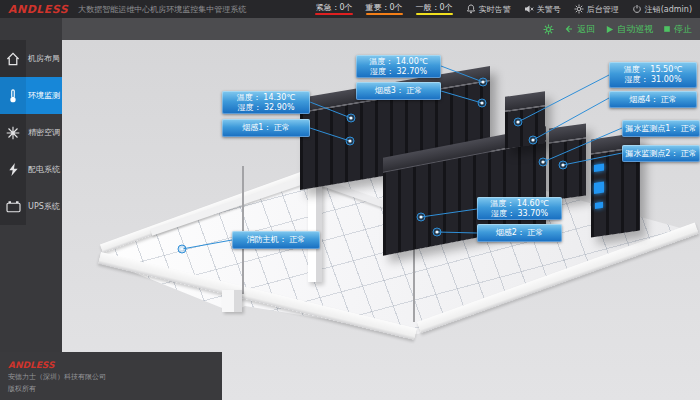 The height and width of the screenshot is (400, 700). Describe the element at coordinates (384, 14) in the screenshot. I see `alarm-major-underline` at that location.